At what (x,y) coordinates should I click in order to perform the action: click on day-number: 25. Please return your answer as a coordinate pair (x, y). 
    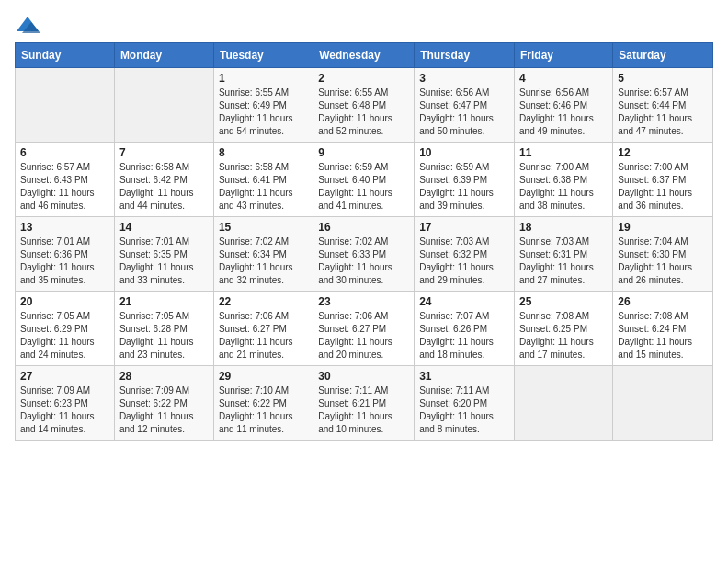
    Looking at the image, I should click on (563, 302).